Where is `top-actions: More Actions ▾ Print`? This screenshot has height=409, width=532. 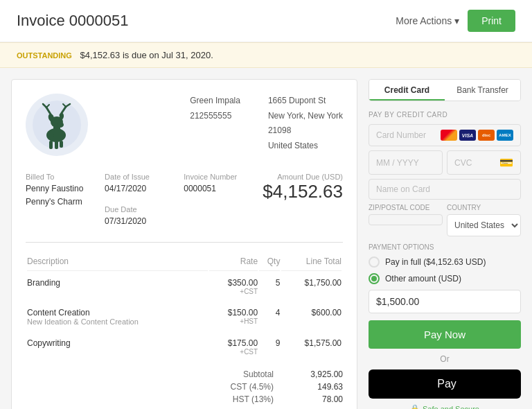
top-actions: More Actions ▾ Print is located at coordinates (456, 21).